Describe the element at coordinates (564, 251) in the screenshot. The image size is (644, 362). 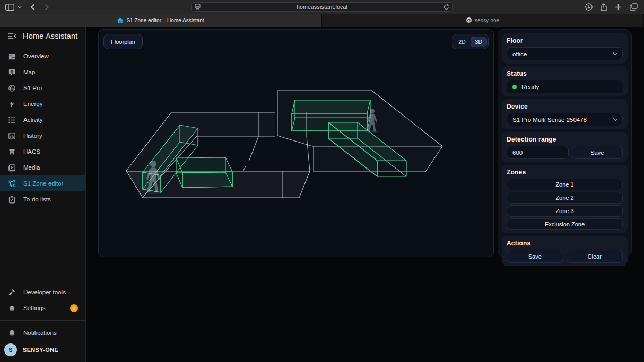
I see `actions-card: Actions Save Clear` at that location.